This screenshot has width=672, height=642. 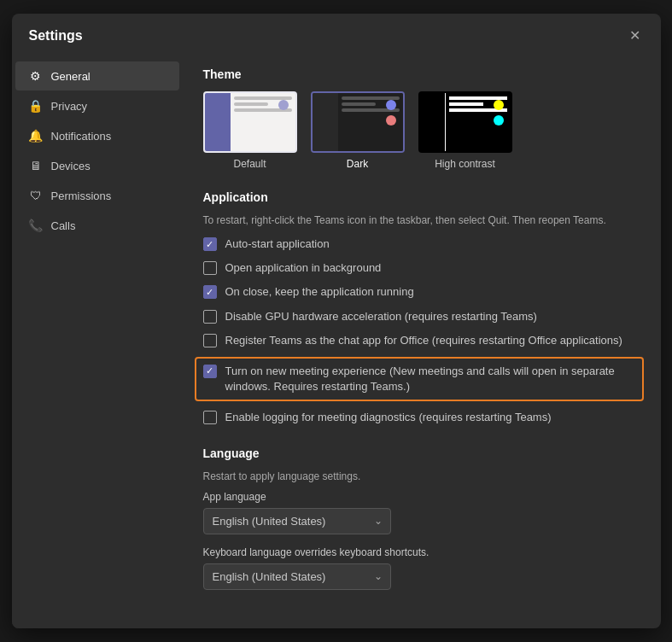 I want to click on sidebar-label-calls: Calls, so click(x=63, y=225).